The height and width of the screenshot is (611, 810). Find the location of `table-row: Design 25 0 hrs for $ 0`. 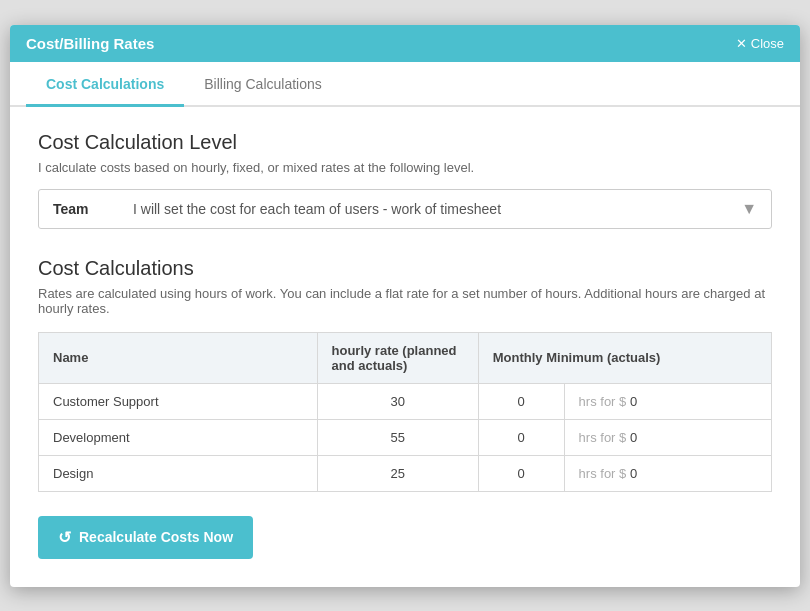

table-row: Design 25 0 hrs for $ 0 is located at coordinates (406, 473).